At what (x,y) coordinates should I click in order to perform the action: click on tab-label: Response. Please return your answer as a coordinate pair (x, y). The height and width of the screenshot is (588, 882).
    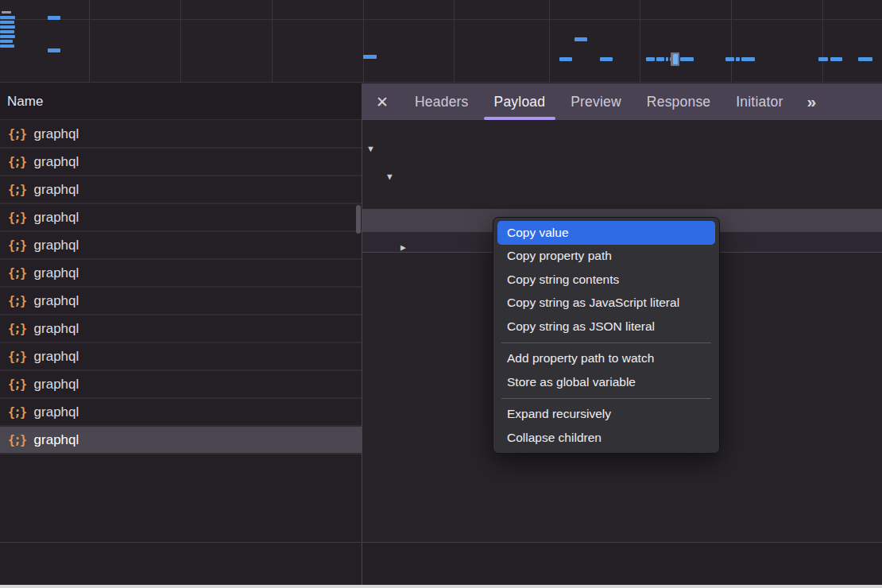
    Looking at the image, I should click on (679, 102).